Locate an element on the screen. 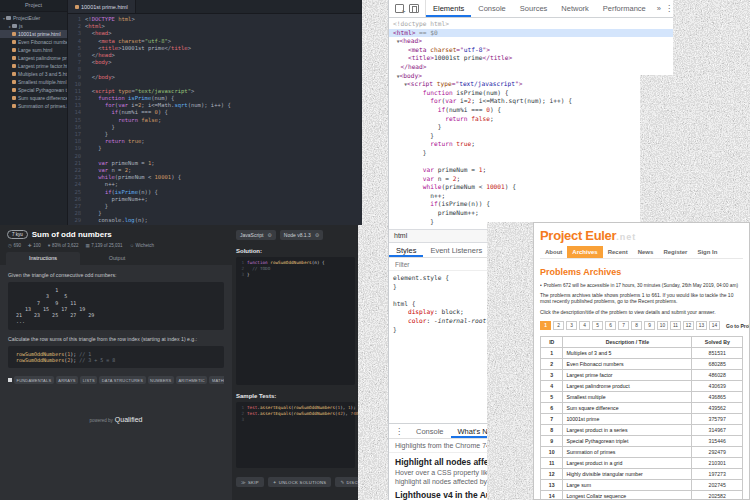 This screenshot has height=500, width=750. tree-file: Summation of primes.html is located at coordinates (34, 106).